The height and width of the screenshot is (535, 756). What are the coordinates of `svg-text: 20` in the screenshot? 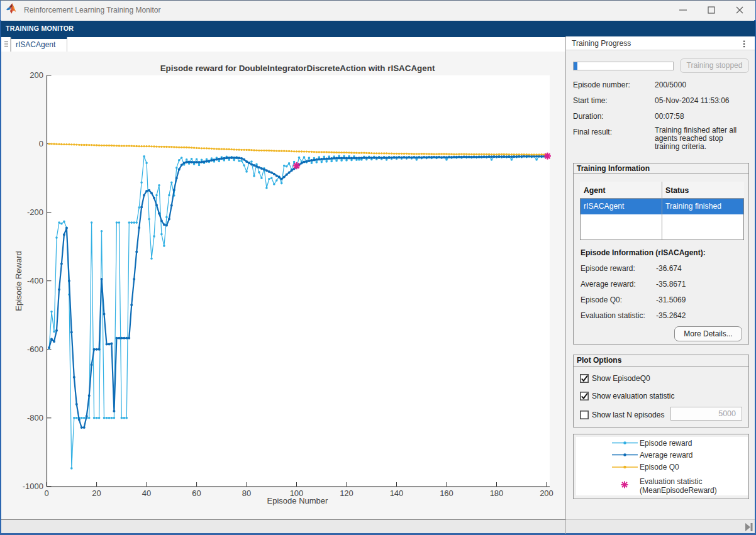 It's located at (96, 493).